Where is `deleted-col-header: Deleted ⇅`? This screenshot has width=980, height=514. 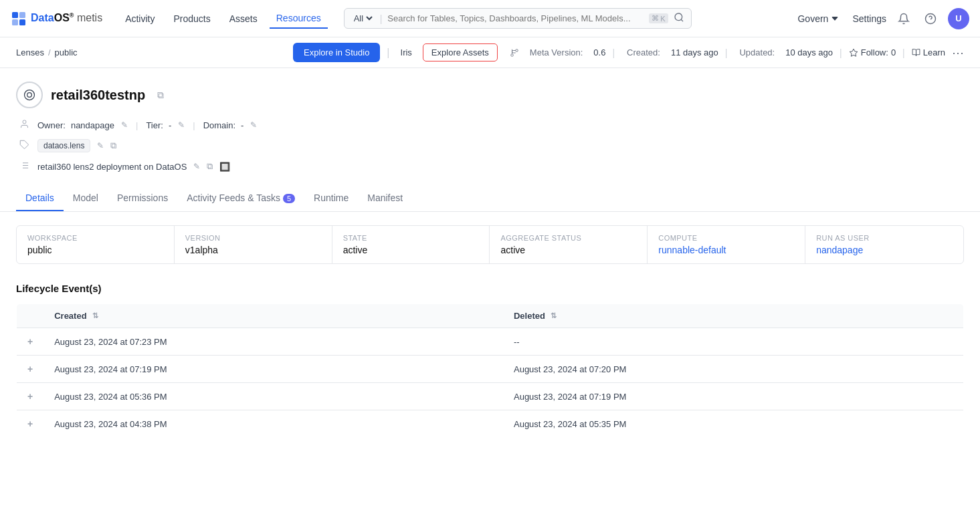
deleted-col-header: Deleted ⇅ is located at coordinates (733, 316).